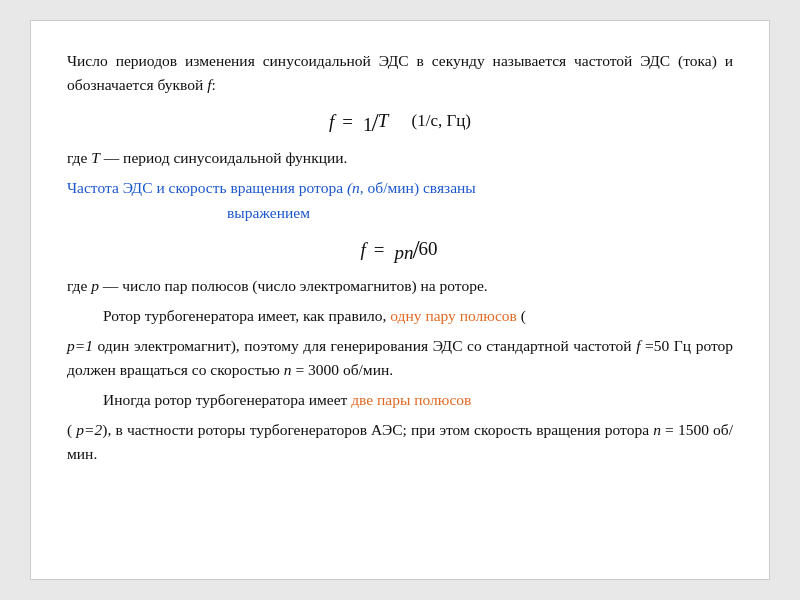 This screenshot has width=800, height=600. Describe the element at coordinates (524, 316) in the screenshot. I see `para4-open: (` at that location.